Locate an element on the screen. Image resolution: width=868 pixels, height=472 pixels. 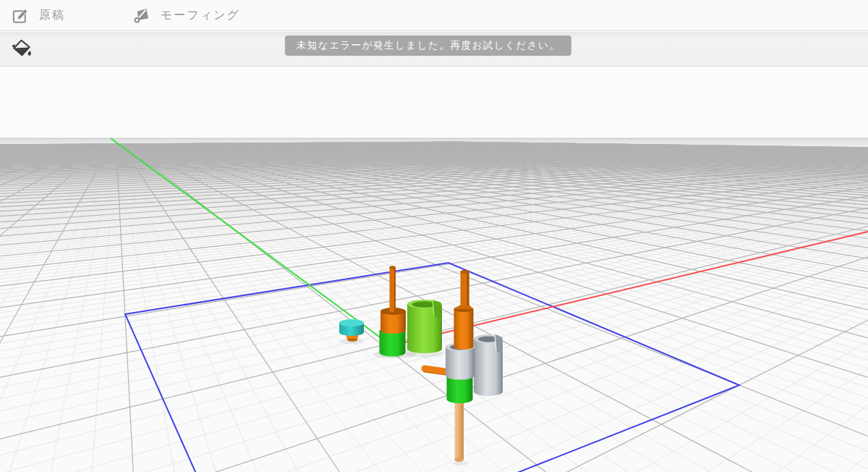
object-gray-half-pipe is located at coordinates (488, 366).